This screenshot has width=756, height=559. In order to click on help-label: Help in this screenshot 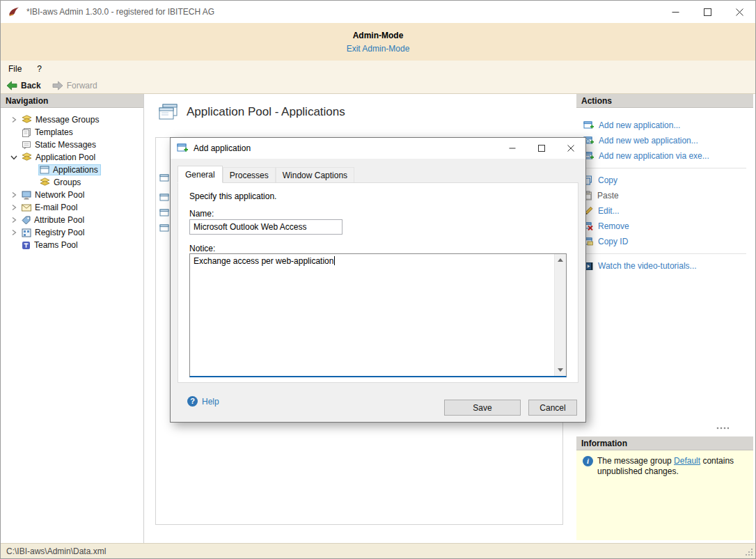, I will do `click(210, 402)`.